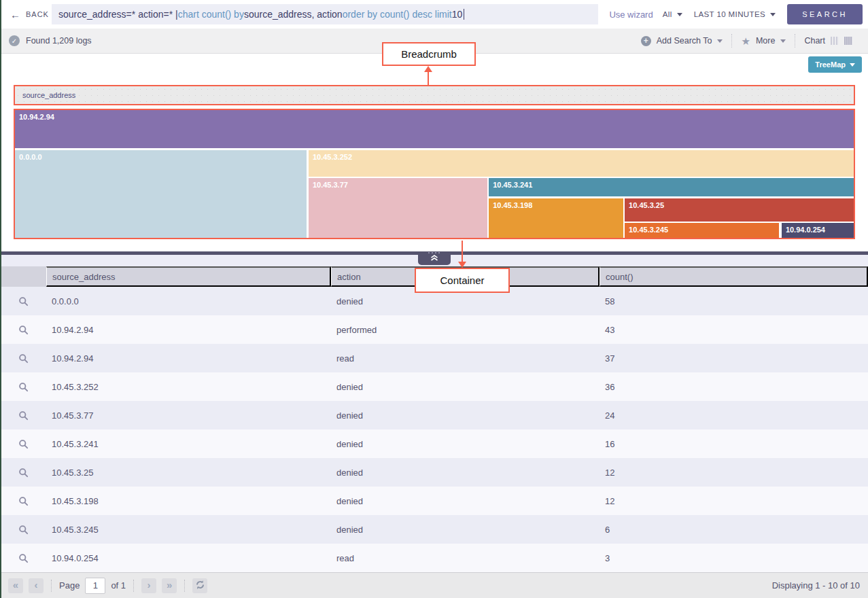  Describe the element at coordinates (434, 501) in the screenshot. I see `table-row: 10.45.3.198denied12` at that location.